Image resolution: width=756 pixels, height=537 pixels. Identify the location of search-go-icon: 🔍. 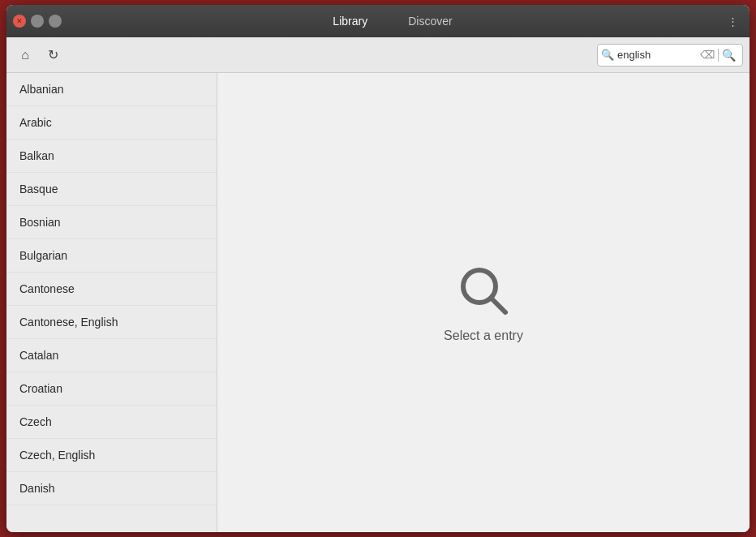
(728, 55).